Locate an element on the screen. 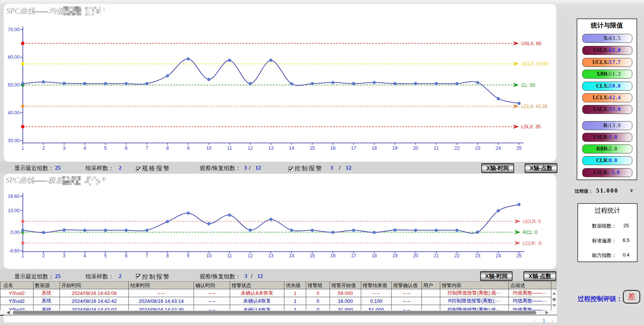 This screenshot has width=644, height=325. svg-text: USLX: 65 is located at coordinates (531, 44).